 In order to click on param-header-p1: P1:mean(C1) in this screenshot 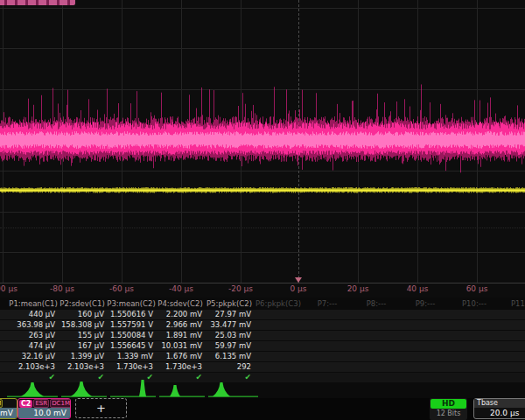, I will do `click(33, 304)`.